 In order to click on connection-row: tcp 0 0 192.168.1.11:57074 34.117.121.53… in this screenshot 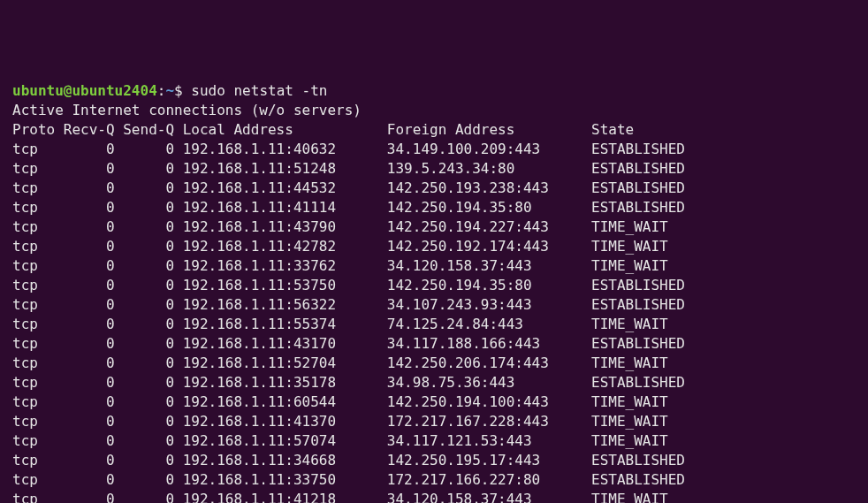, I will do `click(434, 441)`.